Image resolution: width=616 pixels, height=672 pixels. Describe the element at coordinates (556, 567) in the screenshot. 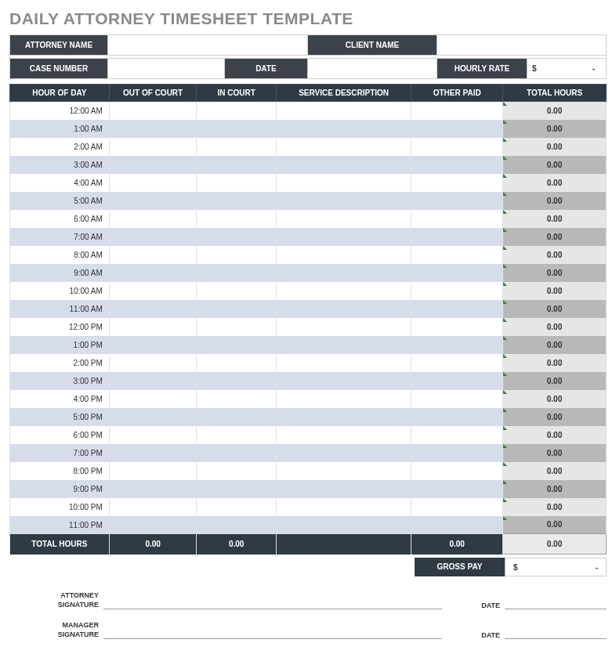

I see `gross-pay-field: $ -` at that location.